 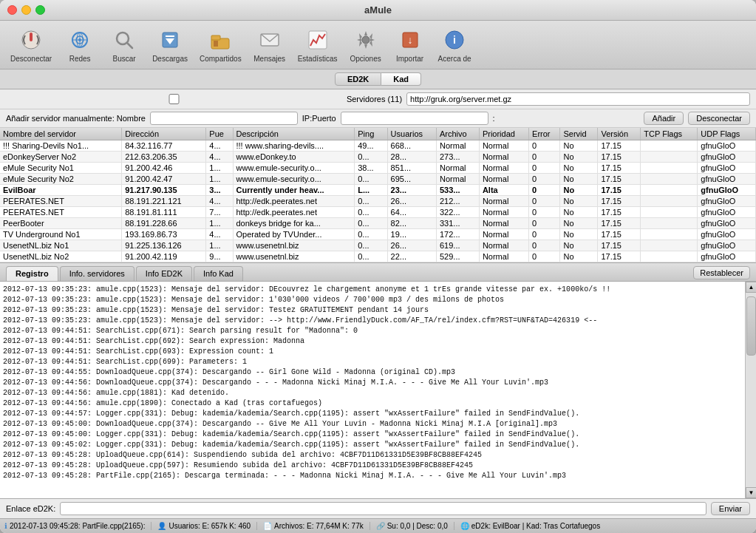 What do you see at coordinates (458, 135) in the screenshot?
I see `th-files: Archivo` at bounding box center [458, 135].